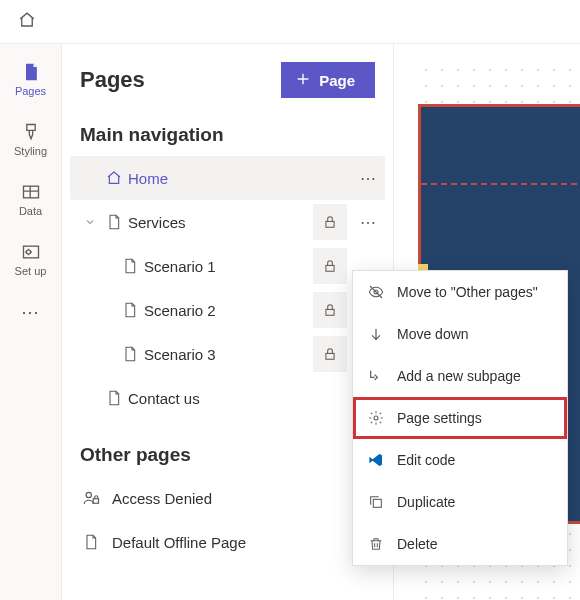 The image size is (580, 600). Describe the element at coordinates (303, 80) in the screenshot. I see `plus-icon` at that location.